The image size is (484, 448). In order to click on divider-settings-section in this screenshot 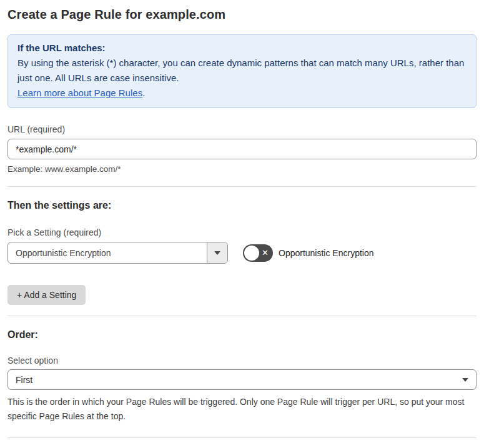, I will do `click(242, 316)`.